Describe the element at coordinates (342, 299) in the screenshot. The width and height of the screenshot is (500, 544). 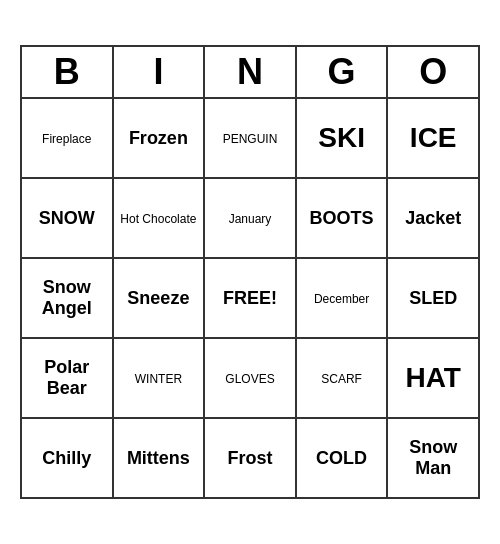
I see `bingo-cell-text: December` at that location.